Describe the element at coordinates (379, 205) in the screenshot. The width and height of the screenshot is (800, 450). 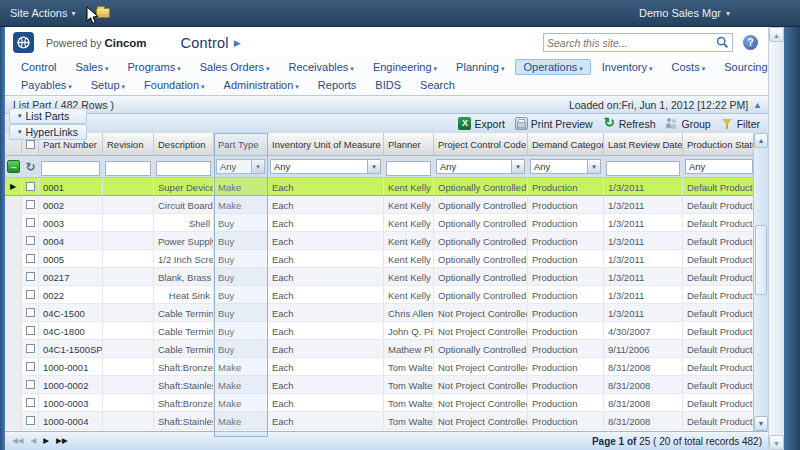
I see `table-row: 0002Circuit BoardMakeEachKent KellyOptio…` at that location.